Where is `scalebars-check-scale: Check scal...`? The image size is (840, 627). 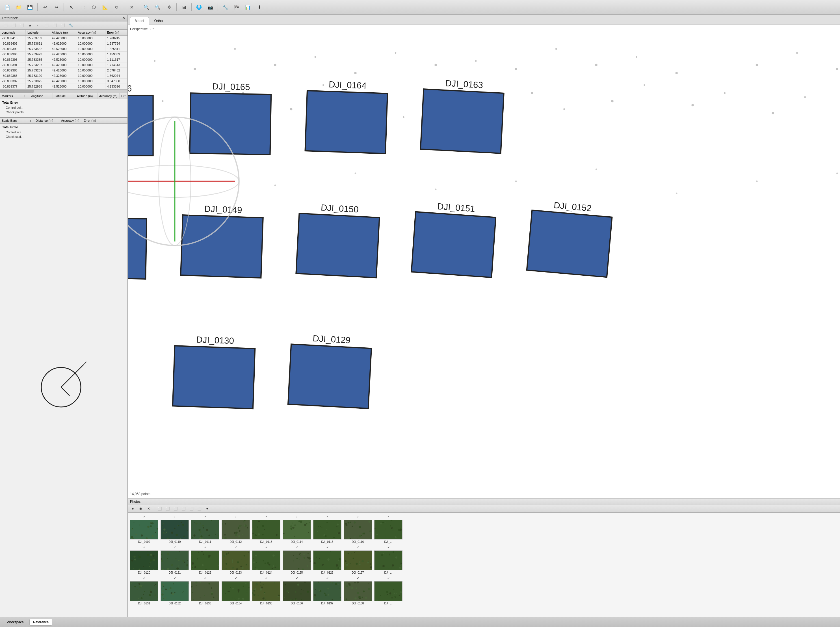
scalebars-check-scale: Check scal... is located at coordinates (64, 137).